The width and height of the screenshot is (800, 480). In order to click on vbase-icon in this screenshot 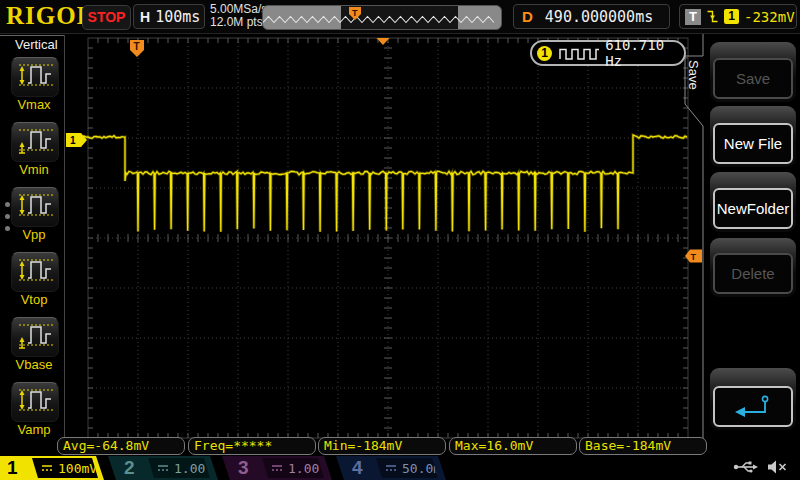, I will do `click(35, 337)`.